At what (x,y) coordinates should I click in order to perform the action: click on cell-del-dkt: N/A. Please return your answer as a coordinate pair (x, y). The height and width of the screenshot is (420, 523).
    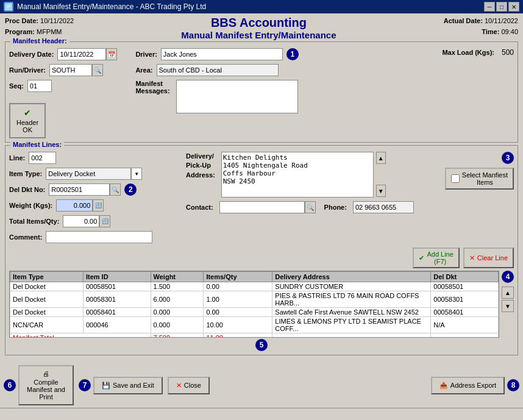
    Looking at the image, I should click on (464, 326).